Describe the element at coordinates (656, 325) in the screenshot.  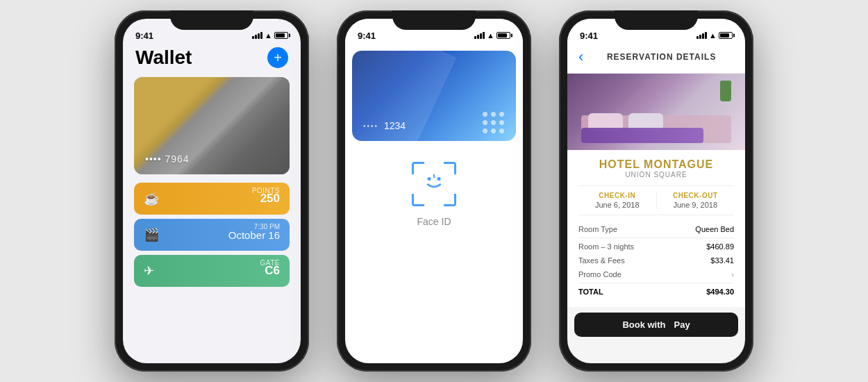
I see `book-button: Book with Pay` at that location.